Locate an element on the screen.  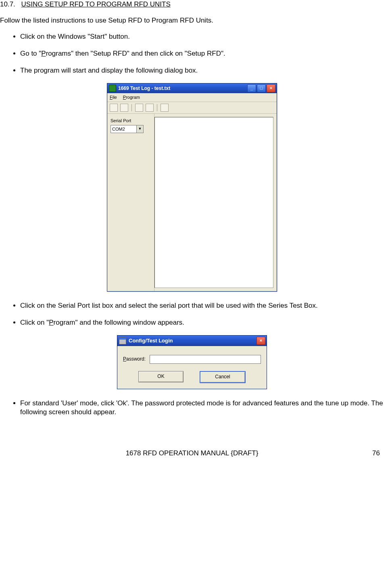
maximize-button: □ is located at coordinates (261, 88).